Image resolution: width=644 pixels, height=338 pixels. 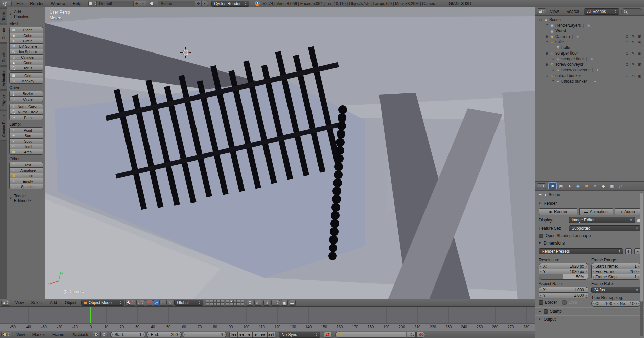 I want to click on play-reverse-button: ◀, so click(x=249, y=335).